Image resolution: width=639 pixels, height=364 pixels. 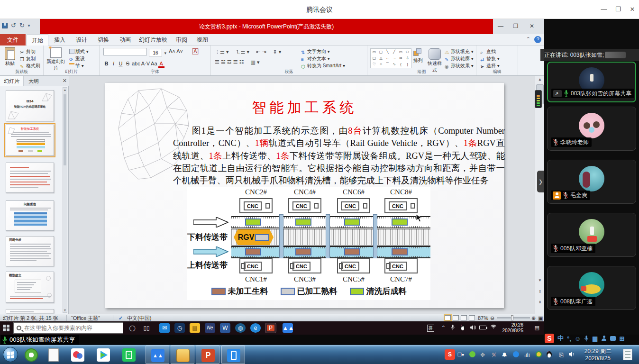 I want to click on tab-animations: 动画, so click(x=125, y=40).